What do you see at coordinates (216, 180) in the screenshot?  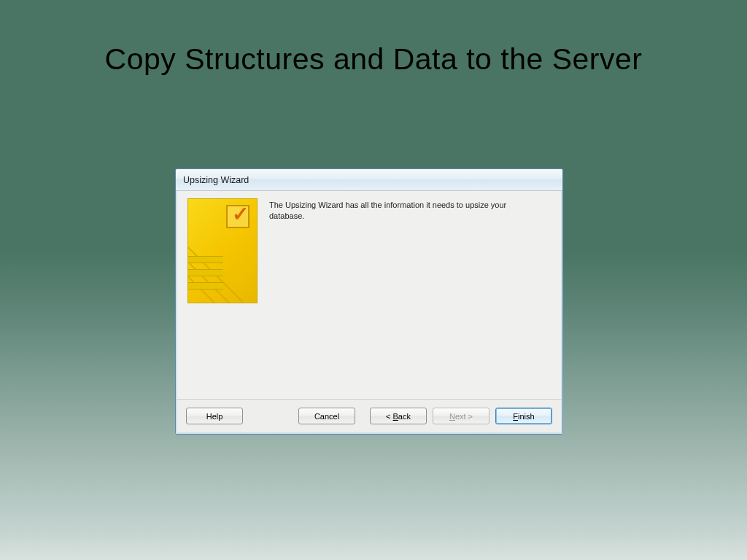 I see `dialog-title: Upsizing Wizard` at bounding box center [216, 180].